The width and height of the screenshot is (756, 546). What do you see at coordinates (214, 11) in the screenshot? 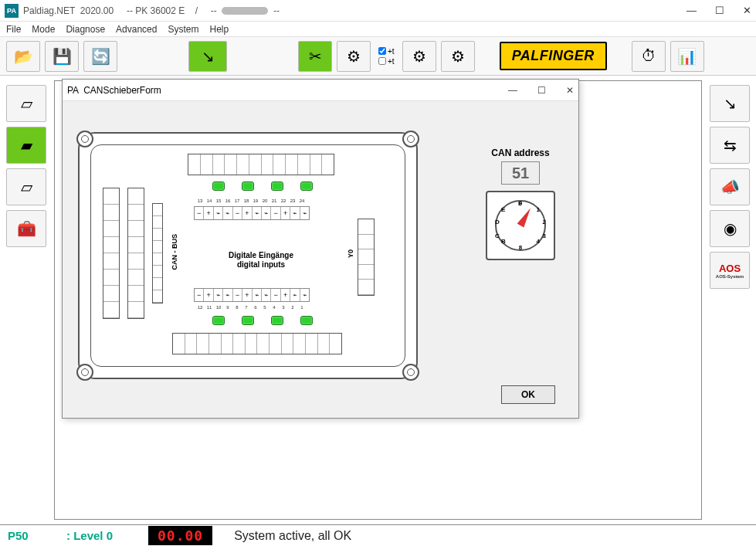
I see `title-sep3: --` at bounding box center [214, 11].